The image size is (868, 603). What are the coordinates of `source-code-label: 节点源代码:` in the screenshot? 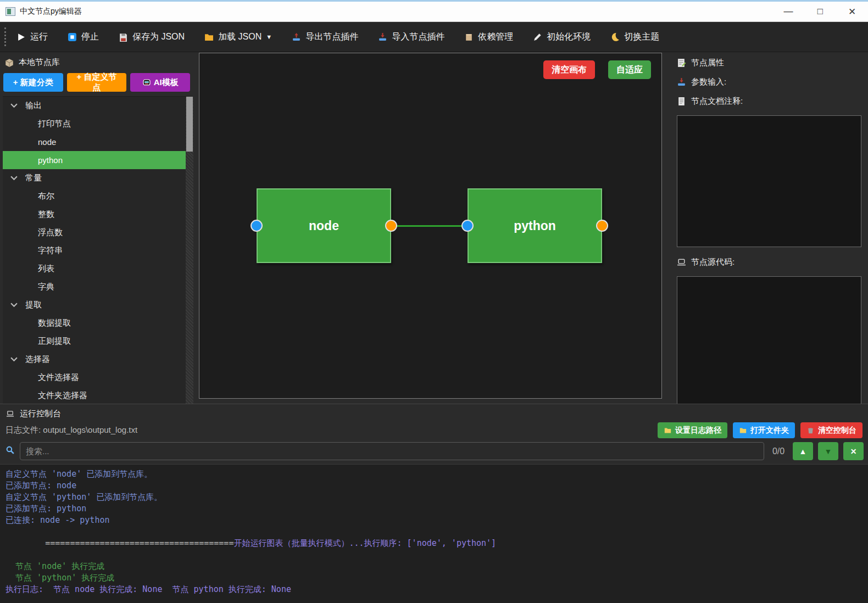 It's located at (769, 263).